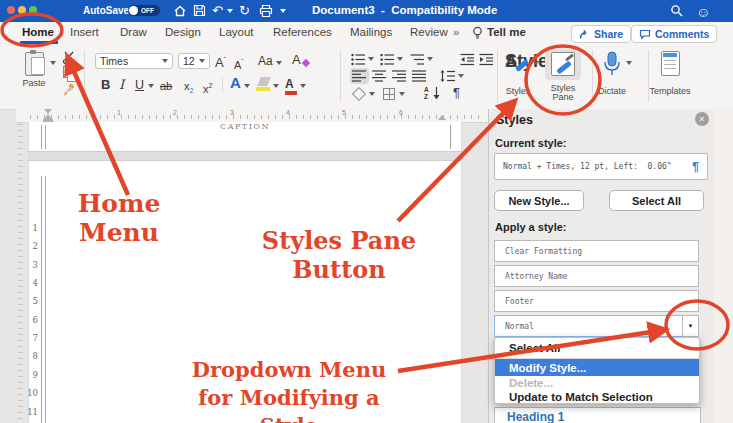 The width and height of the screenshot is (733, 423). I want to click on style-item-heading1: Heading 1, so click(598, 415).